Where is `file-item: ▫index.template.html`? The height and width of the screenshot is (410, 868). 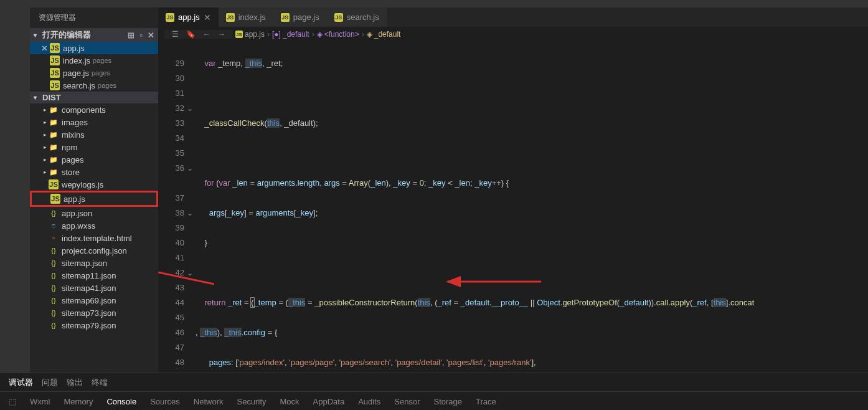 file-item: ▫index.template.html is located at coordinates (94, 238).